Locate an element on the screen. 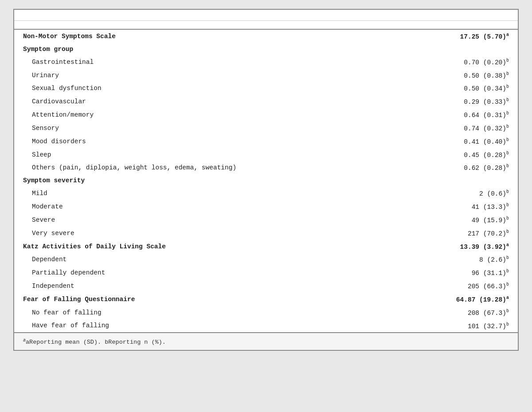 This screenshot has width=532, height=412. table-row: Severe49 (15.9)b is located at coordinates (266, 220).